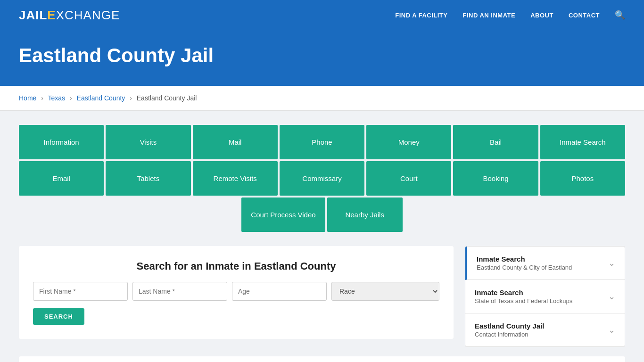 The height and width of the screenshot is (362, 644). What do you see at coordinates (620, 15) in the screenshot?
I see `search-icon: 🔍` at bounding box center [620, 15].